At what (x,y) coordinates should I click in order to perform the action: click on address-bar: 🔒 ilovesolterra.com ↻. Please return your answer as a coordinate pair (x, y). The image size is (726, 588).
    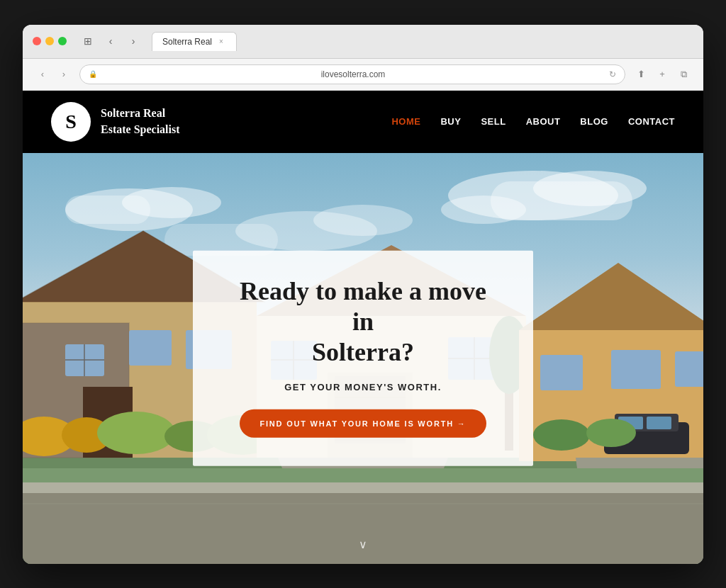
    Looking at the image, I should click on (352, 74).